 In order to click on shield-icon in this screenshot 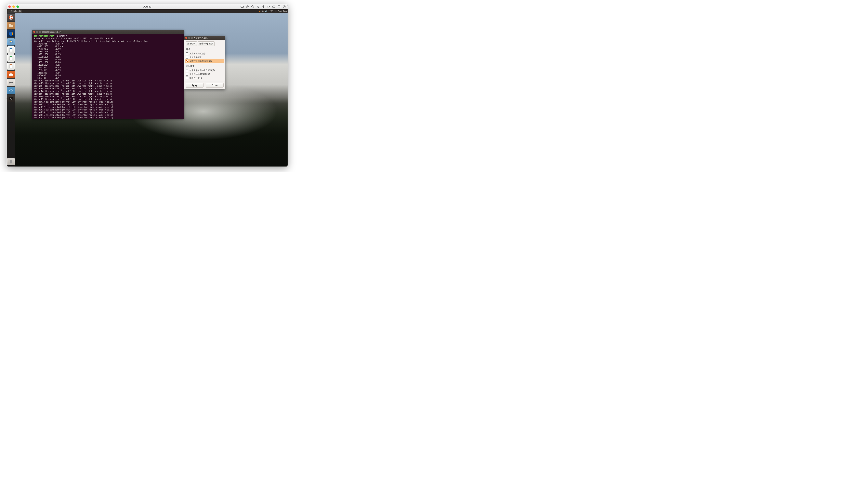, I will do `click(253, 7)`.